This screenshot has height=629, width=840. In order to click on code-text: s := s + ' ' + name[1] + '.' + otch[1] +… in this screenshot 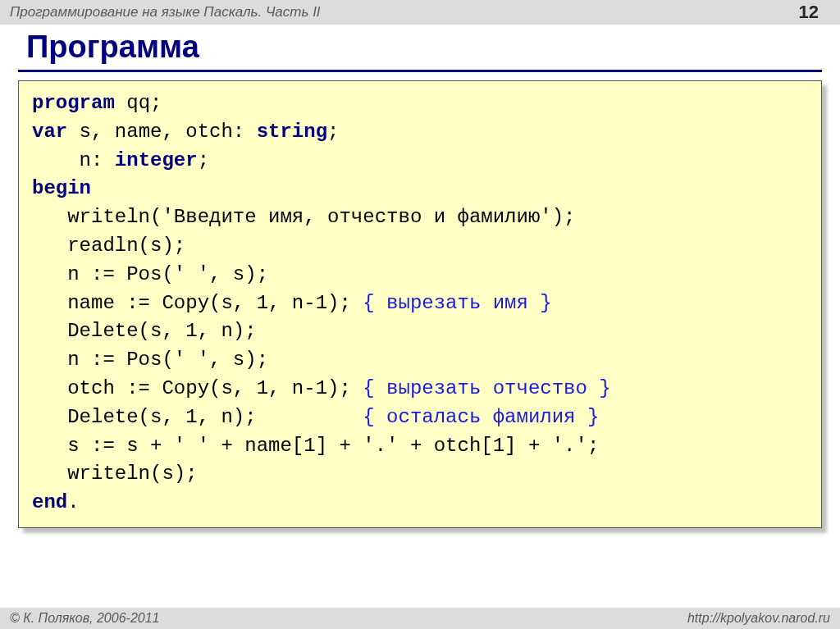, I will do `click(315, 446)`.